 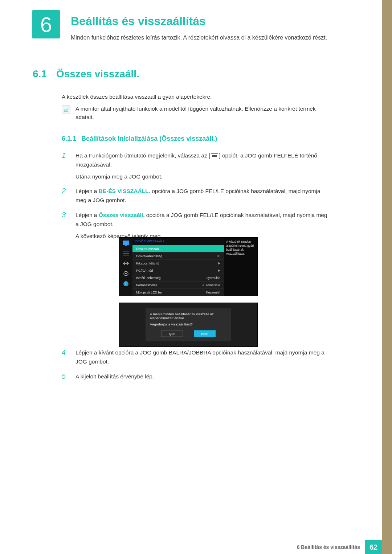 I want to click on osd-row-label: Eco-takarékosság, so click(x=149, y=256).